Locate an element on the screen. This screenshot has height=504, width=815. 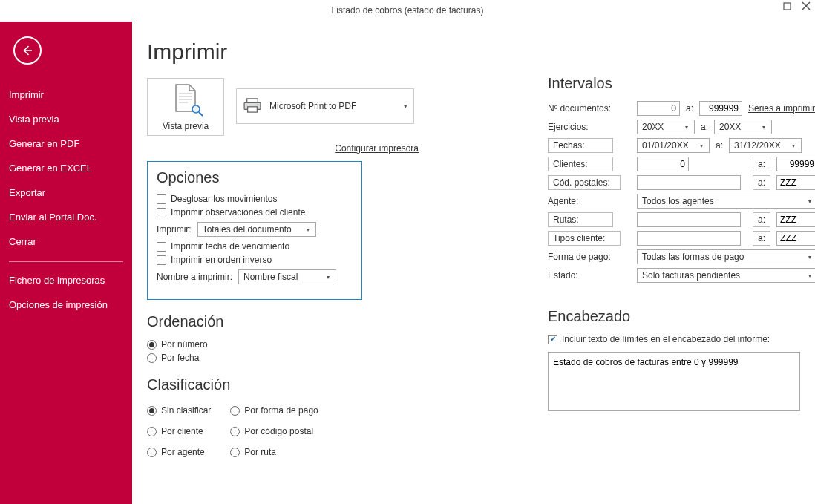
cpostales-from-input is located at coordinates (689, 183).